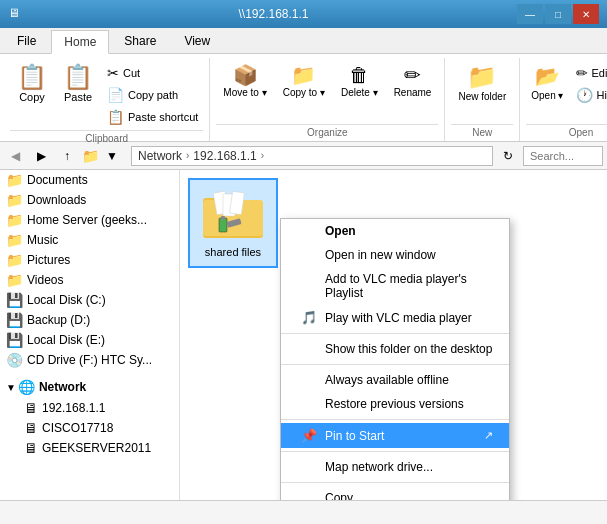 The width and height of the screenshot is (607, 524). Describe the element at coordinates (90, 360) in the screenshot. I see `sidebar-item-f: 💿 CD Drive (F:) HTC Sy...` at that location.